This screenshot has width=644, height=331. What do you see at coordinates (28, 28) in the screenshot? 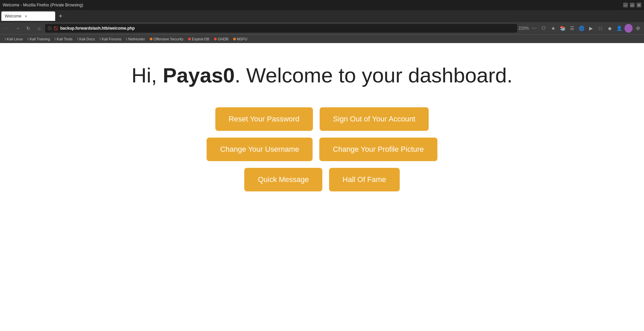
I see `reload-button: ↻` at bounding box center [28, 28].